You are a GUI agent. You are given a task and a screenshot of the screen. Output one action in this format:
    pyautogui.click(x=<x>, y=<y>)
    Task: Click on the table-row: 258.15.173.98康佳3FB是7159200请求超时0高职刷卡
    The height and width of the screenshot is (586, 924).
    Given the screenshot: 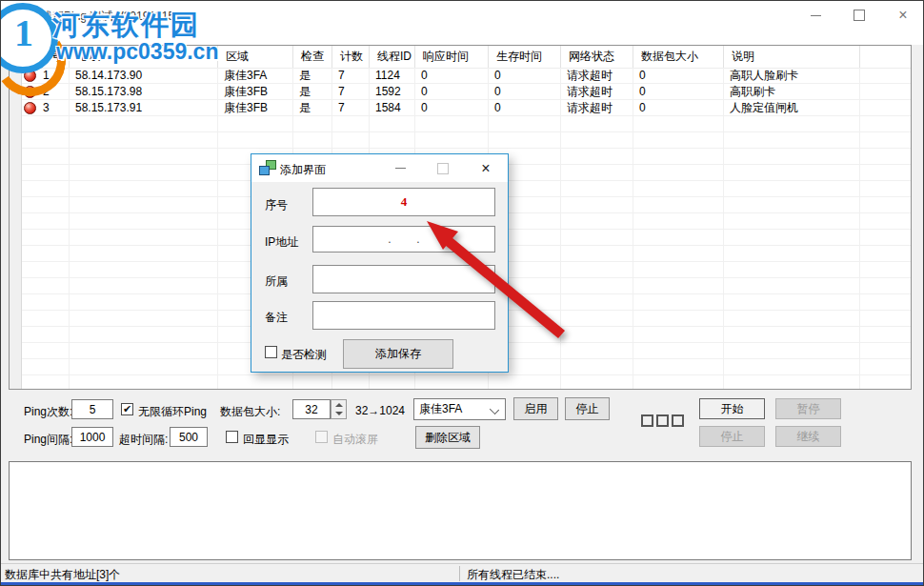 What is the action you would take?
    pyautogui.click(x=467, y=91)
    